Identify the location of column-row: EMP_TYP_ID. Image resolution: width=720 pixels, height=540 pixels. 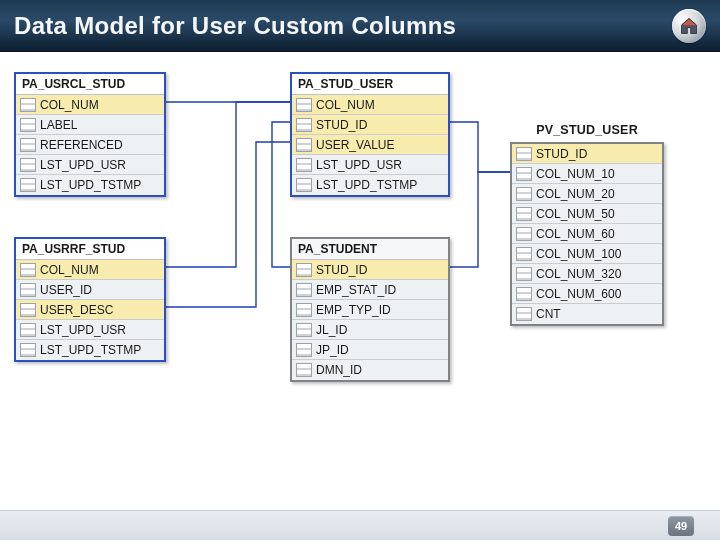
(370, 310).